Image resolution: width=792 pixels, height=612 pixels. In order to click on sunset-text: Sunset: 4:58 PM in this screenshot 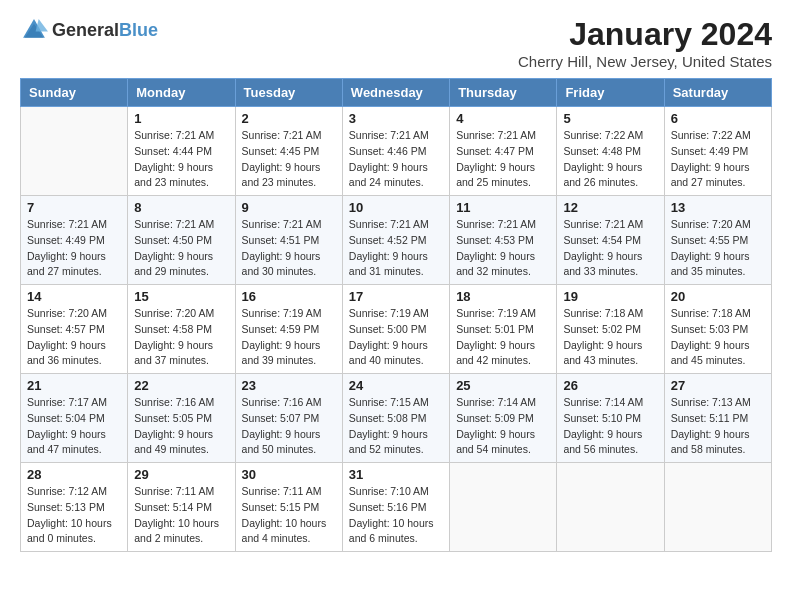, I will do `click(173, 329)`.